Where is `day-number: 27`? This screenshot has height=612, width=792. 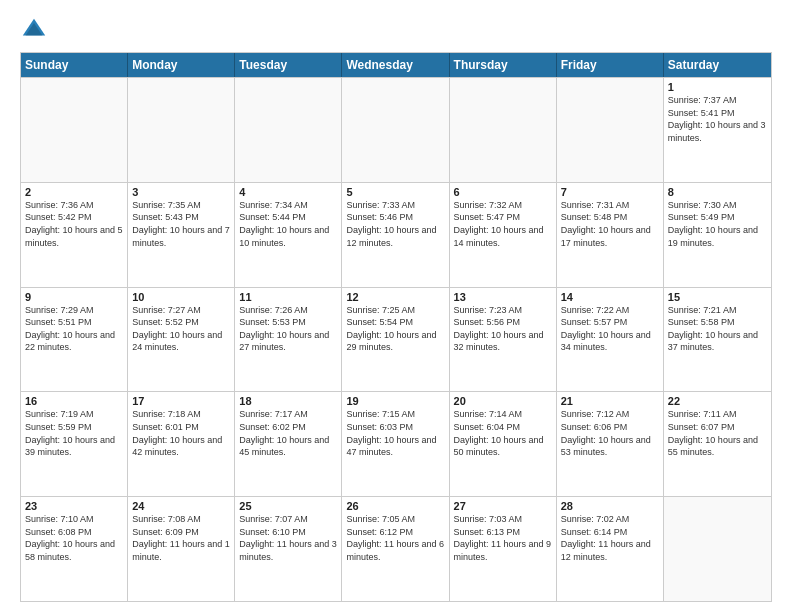 day-number: 27 is located at coordinates (503, 506).